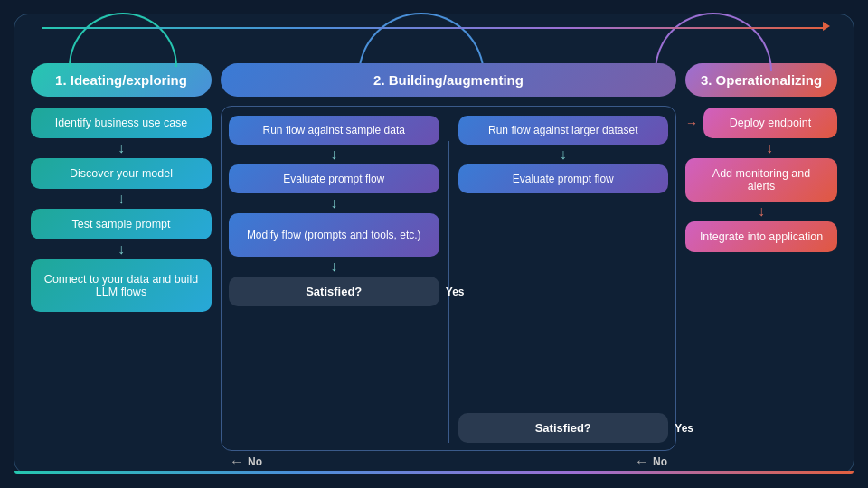  What do you see at coordinates (564, 428) in the screenshot?
I see `satisfied-right-container: Satisfied? Yes` at bounding box center [564, 428].